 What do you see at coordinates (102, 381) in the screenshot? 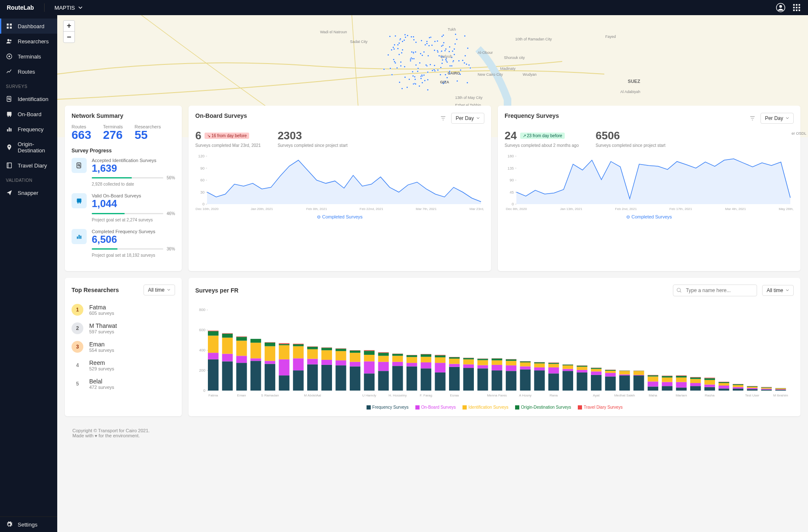
I see `researcher-name: Belal` at bounding box center [102, 381].